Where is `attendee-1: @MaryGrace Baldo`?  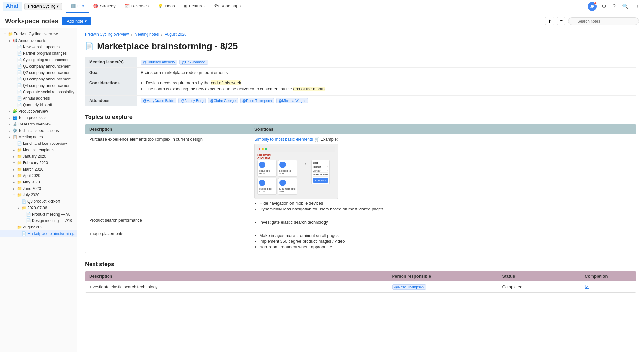
attendee-1: @MaryGrace Baldo is located at coordinates (158, 101).